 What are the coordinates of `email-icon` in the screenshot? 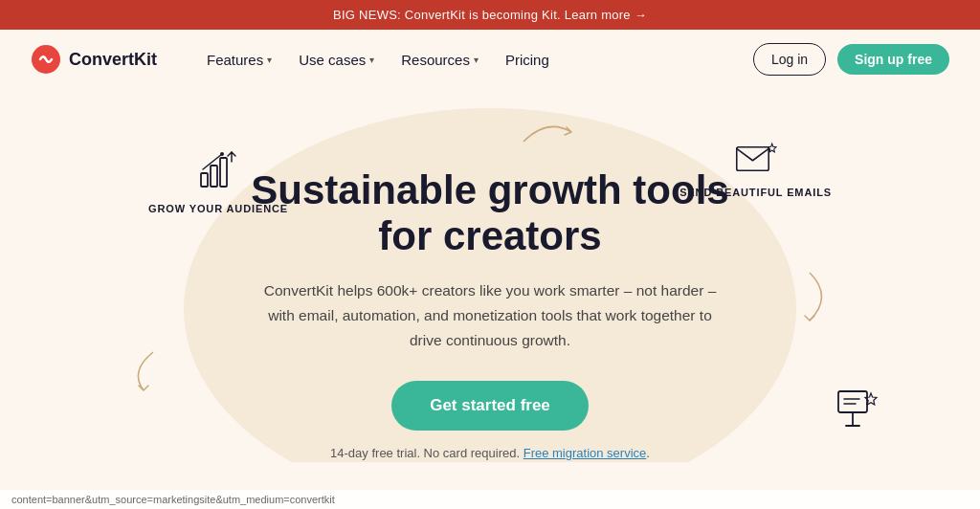 It's located at (756, 159).